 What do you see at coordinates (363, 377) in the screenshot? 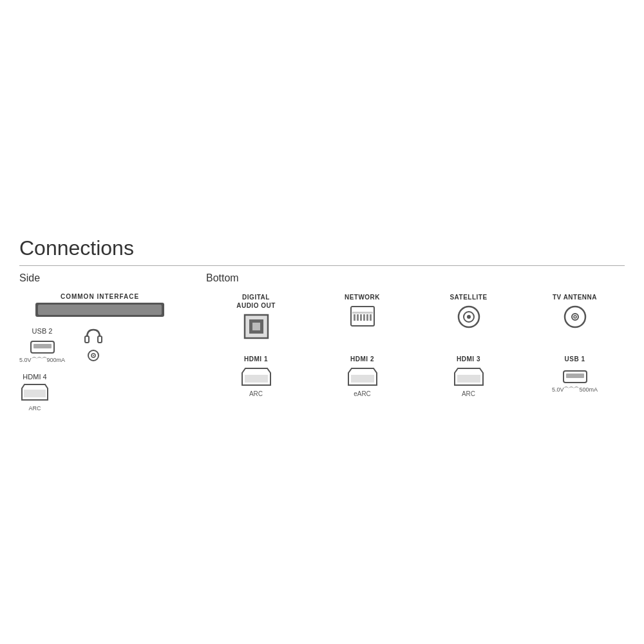
I see `hdmi2-icon` at bounding box center [363, 377].